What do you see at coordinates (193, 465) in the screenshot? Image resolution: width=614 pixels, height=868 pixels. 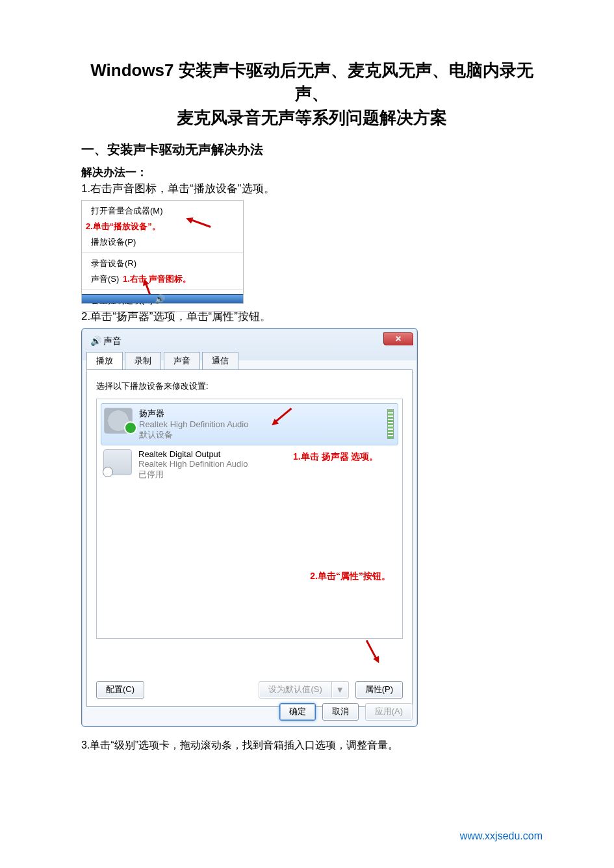 I see `device-text: Realtek Digital Output Realtek High Defi…` at bounding box center [193, 465].